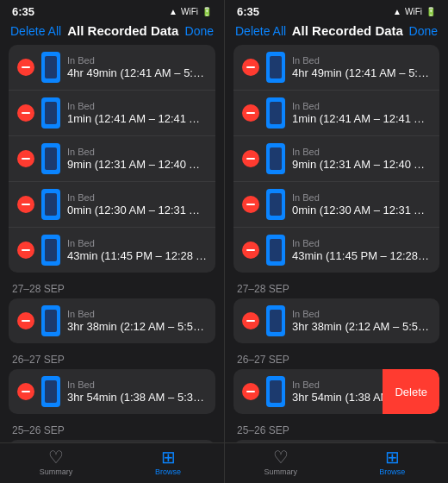 The image size is (448, 483). What do you see at coordinates (336, 321) in the screenshot?
I see `section-2-right: In Bed 3hr 38min (2:12 AM – 5:50 AM)` at bounding box center [336, 321].